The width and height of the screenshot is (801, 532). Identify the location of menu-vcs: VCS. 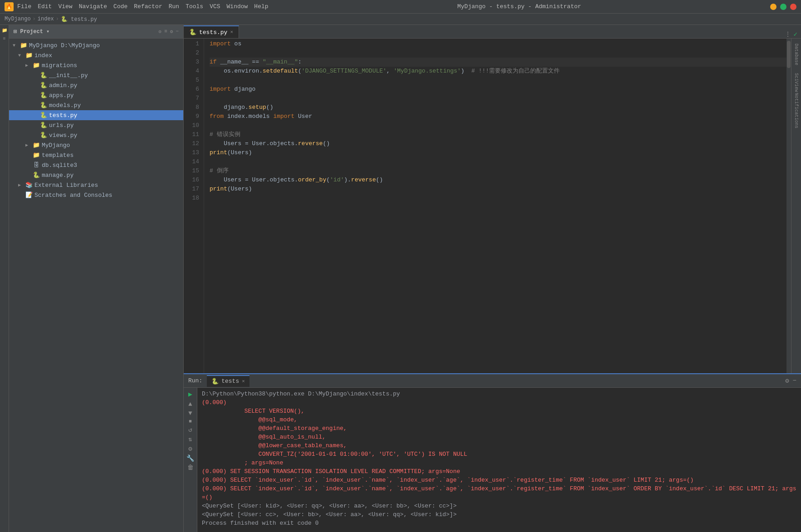
(215, 6).